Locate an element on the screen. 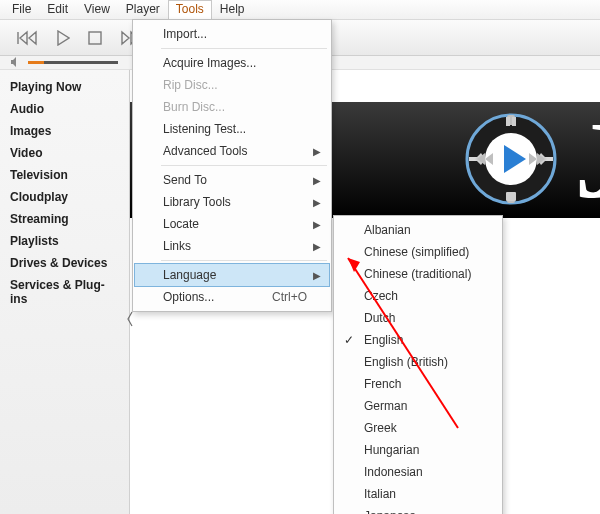  lang-indonesian: Indonesian is located at coordinates (418, 472).